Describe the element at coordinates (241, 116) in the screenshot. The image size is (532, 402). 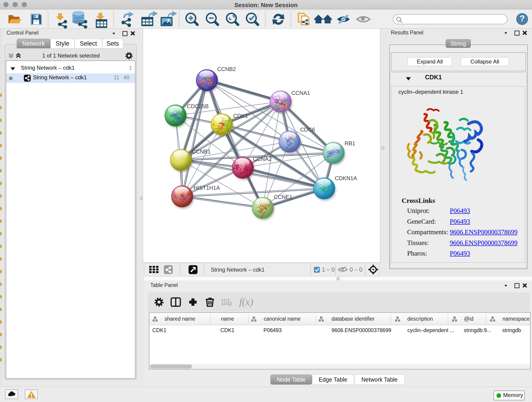
I see `svg-text: CDK1` at that location.